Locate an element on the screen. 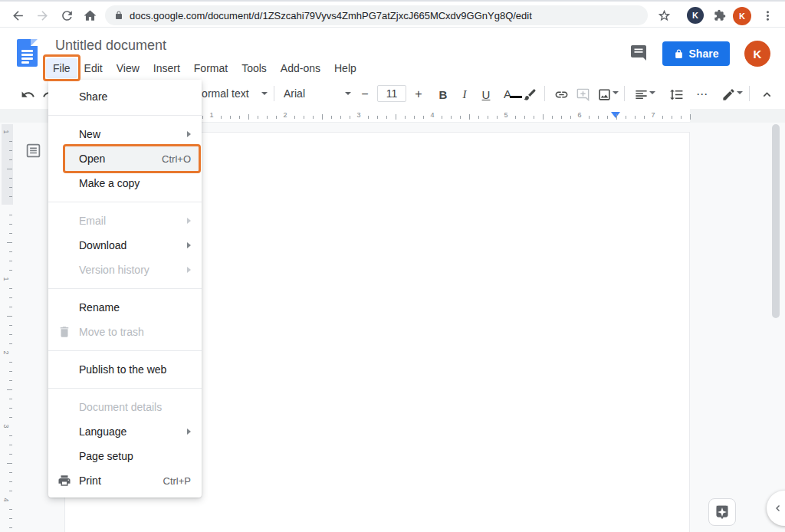 The image size is (785, 532). explore-button is located at coordinates (722, 512).